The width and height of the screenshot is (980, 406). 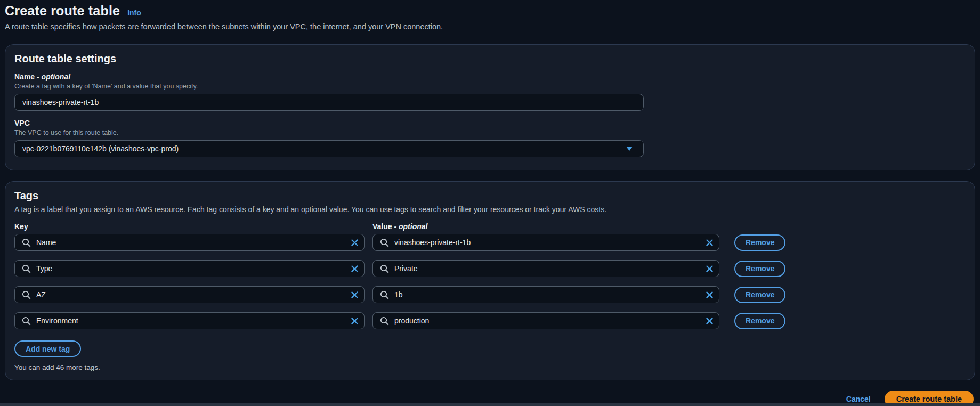 What do you see at coordinates (490, 92) in the screenshot?
I see `name-field-group: Name - optional Create a tag with a key …` at bounding box center [490, 92].